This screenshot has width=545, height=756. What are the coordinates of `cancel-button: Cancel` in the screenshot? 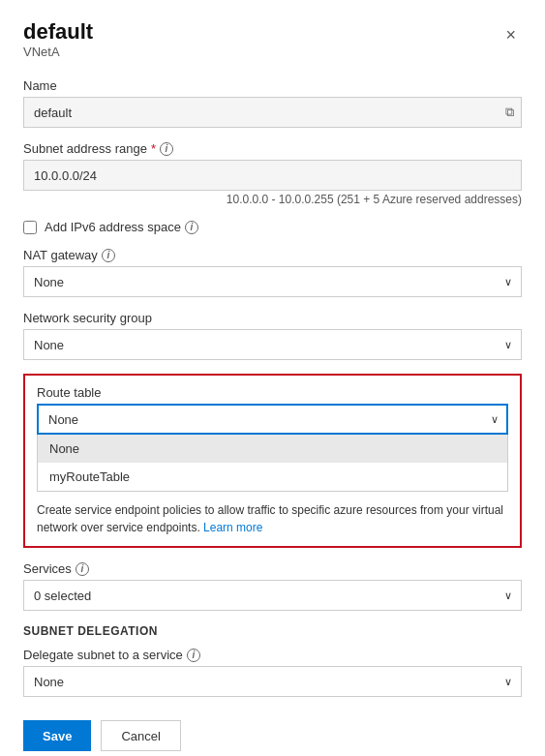 It's located at (140, 736).